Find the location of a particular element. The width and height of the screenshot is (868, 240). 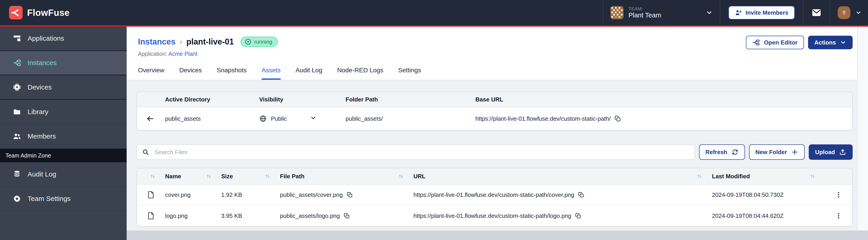

application-label: Application: is located at coordinates (152, 54).